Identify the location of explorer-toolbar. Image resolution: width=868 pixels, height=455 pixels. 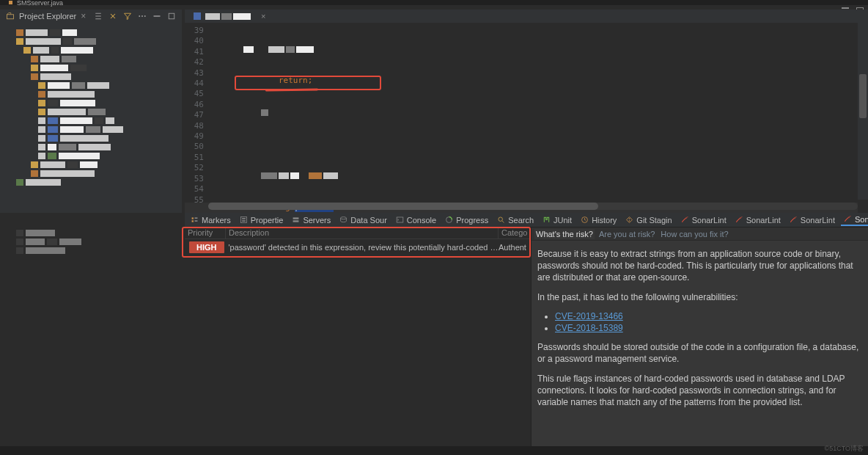
(135, 16).